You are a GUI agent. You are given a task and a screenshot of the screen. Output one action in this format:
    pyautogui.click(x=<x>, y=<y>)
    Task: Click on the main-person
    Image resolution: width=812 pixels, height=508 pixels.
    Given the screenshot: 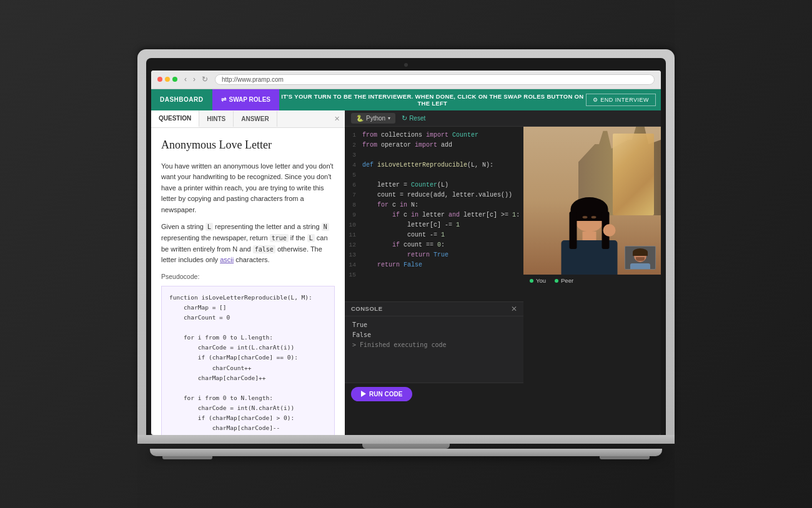 What is the action you would take?
    pyautogui.click(x=590, y=237)
    